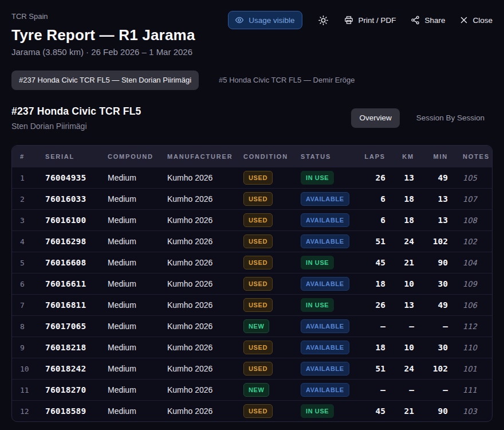 The width and height of the screenshot is (504, 430). Describe the element at coordinates (252, 390) in the screenshot. I see `table-row: 1176018270MediumKumho 2026NEWAVAILABLE––…` at that location.